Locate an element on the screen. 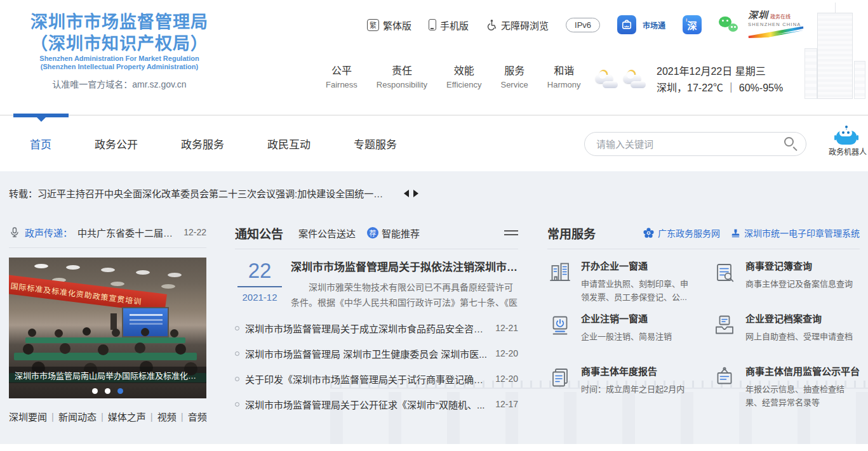  power-icon is located at coordinates (560, 325).